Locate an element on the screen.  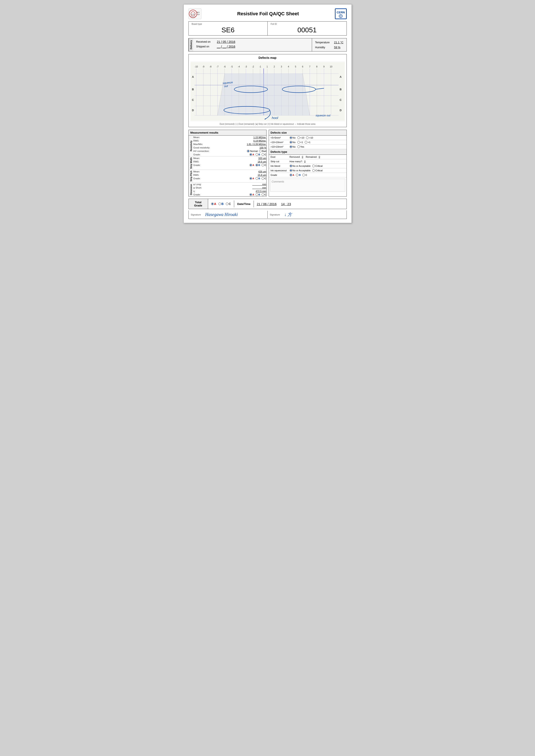
ds-size3-no-radio is located at coordinates (291, 147).